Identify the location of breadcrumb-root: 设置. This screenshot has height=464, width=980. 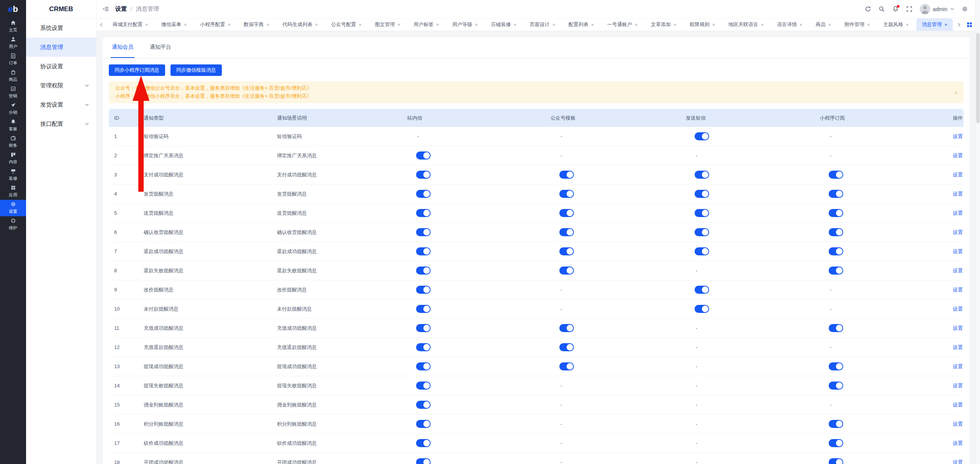
(121, 9).